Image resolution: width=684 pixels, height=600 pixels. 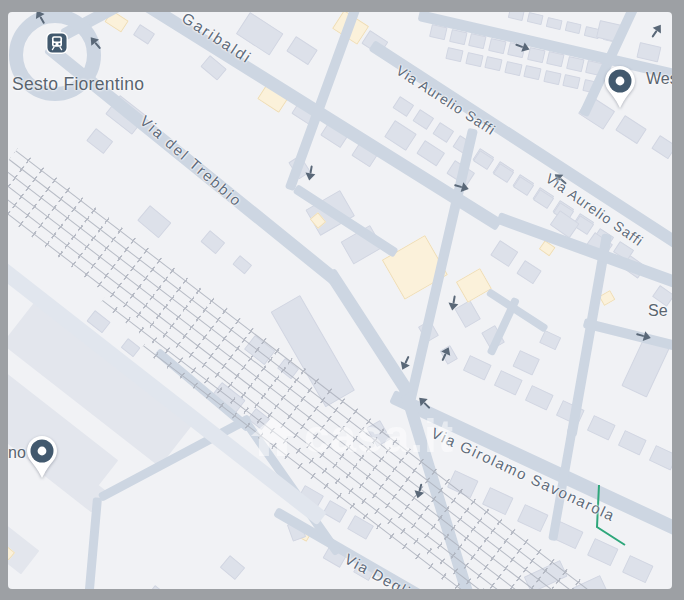 What do you see at coordinates (78, 84) in the screenshot?
I see `town-label: Sesto Fiorentino` at bounding box center [78, 84].